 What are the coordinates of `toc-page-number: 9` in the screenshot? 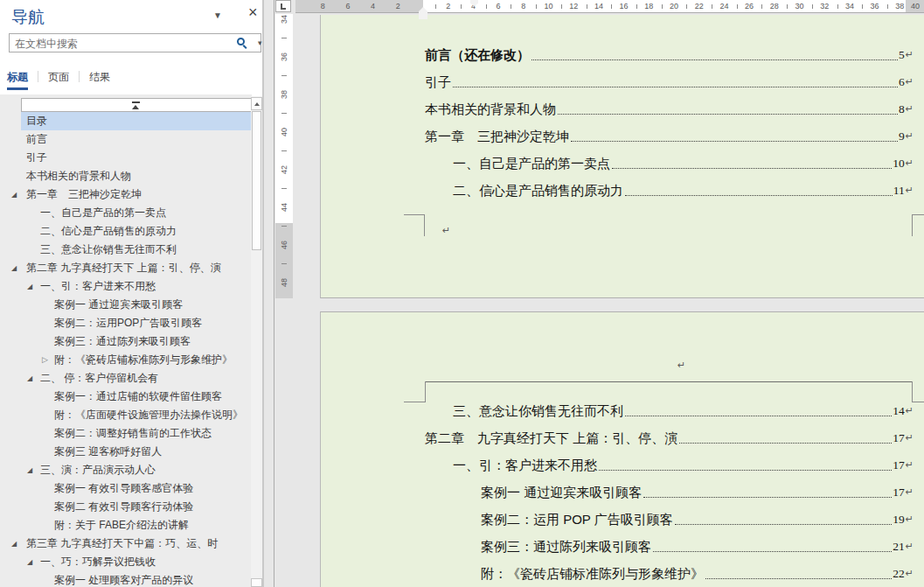 It's located at (902, 136).